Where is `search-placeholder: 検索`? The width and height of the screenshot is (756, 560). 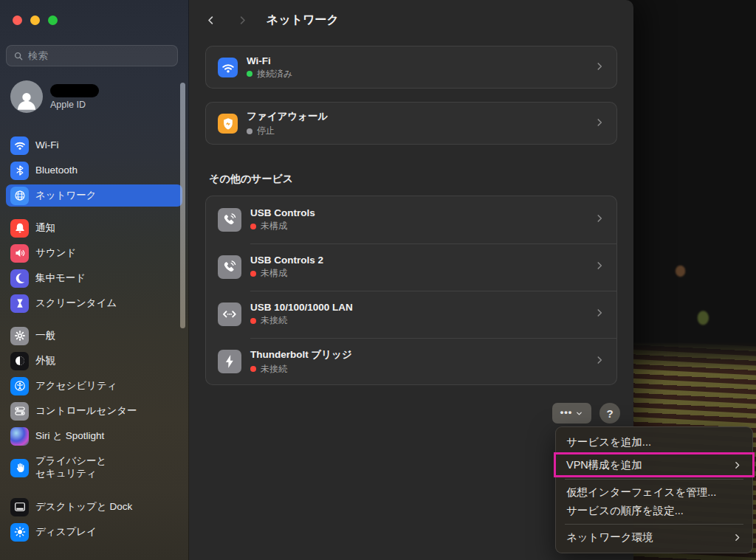 search-placeholder: 検索 is located at coordinates (38, 56).